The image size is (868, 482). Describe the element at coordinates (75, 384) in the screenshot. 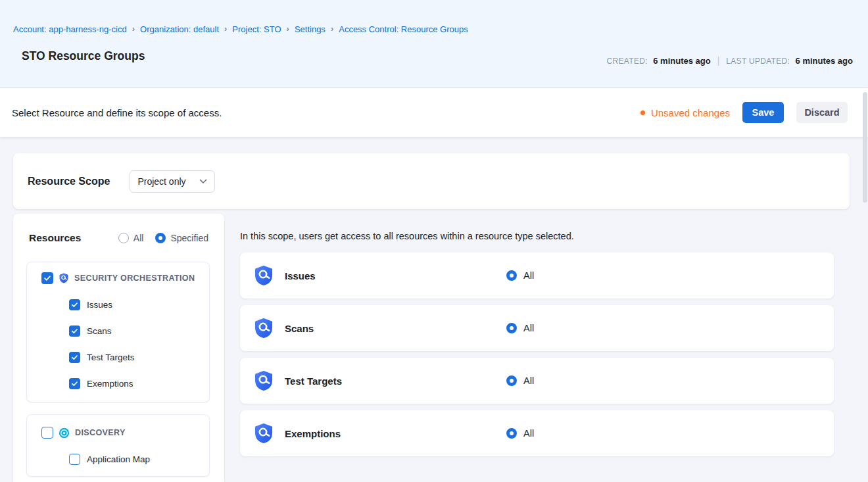

I see `exemptions-checkbox` at that location.